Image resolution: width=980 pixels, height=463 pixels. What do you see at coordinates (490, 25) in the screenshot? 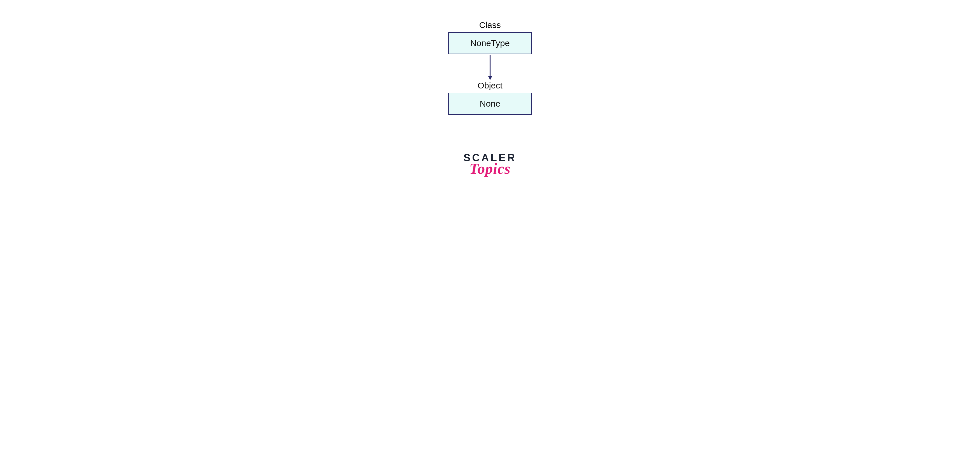
I see `class-label: Class` at bounding box center [490, 25].